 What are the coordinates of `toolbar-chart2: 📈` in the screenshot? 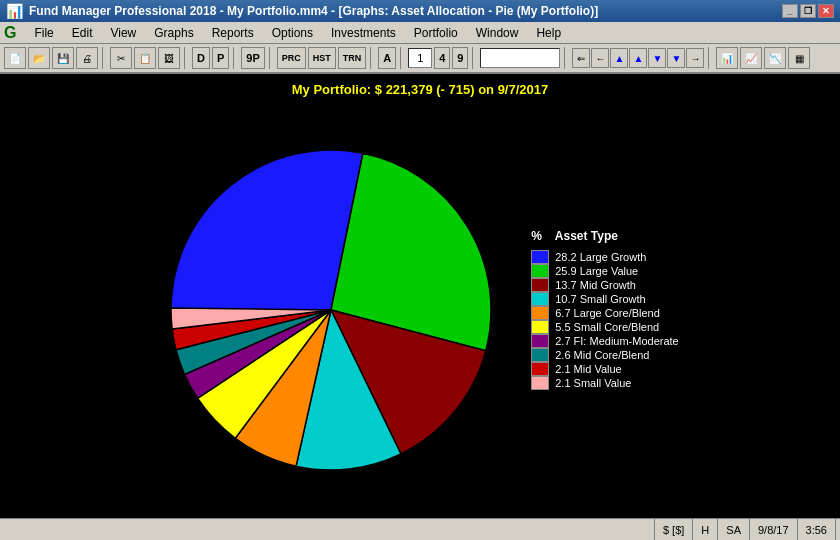 It's located at (751, 58).